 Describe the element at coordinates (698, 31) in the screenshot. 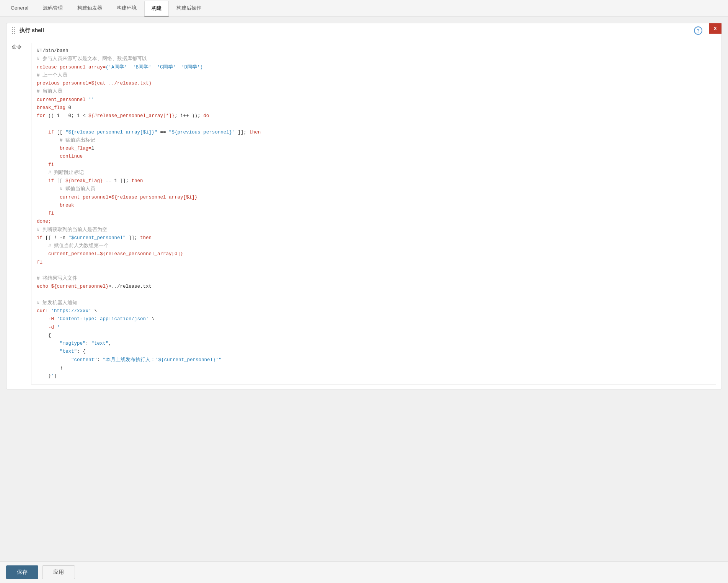

I see `help-icon: ?` at that location.